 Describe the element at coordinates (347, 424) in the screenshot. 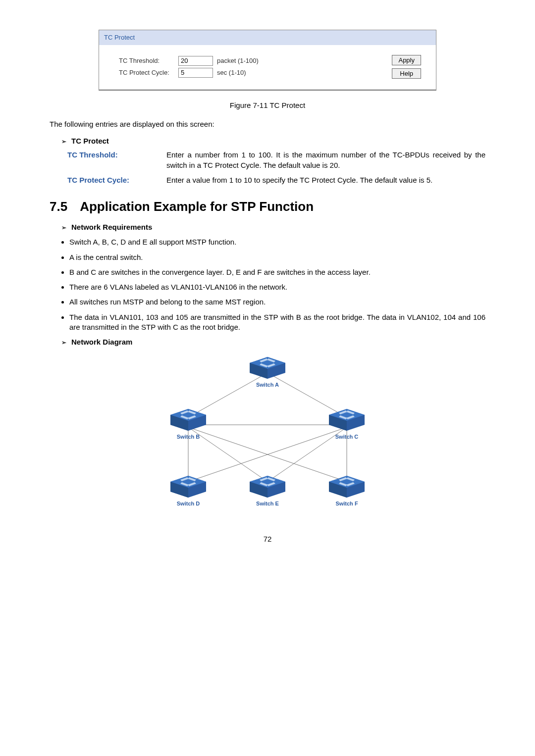

I see `switch-c-node: Switch C` at that location.